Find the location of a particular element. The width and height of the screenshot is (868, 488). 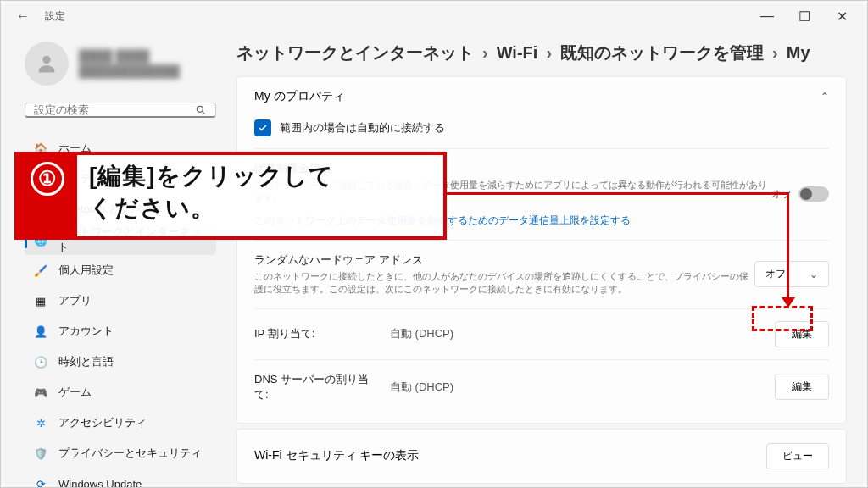

annotation-line1: [編集]をクリックして is located at coordinates (260, 176).